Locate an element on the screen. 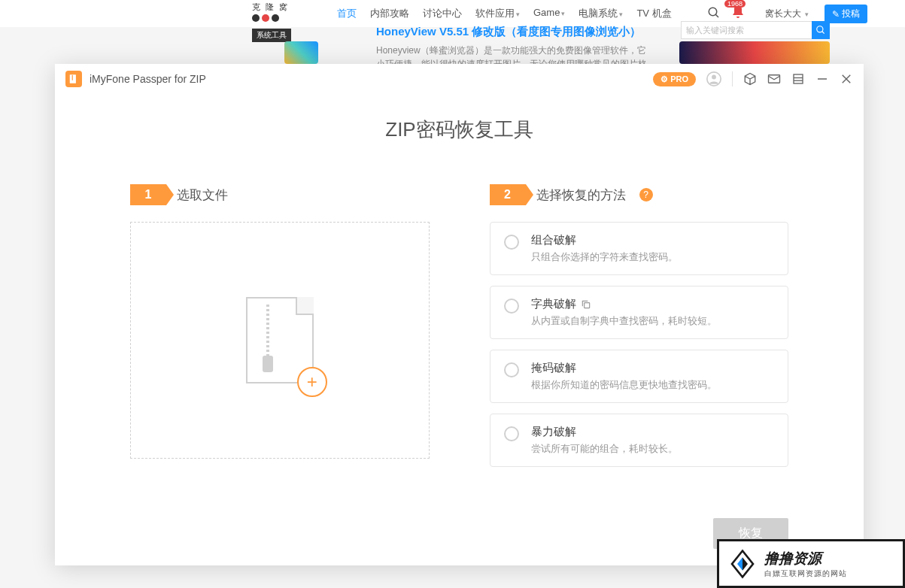  step-1-title: 选取文件 is located at coordinates (202, 195).